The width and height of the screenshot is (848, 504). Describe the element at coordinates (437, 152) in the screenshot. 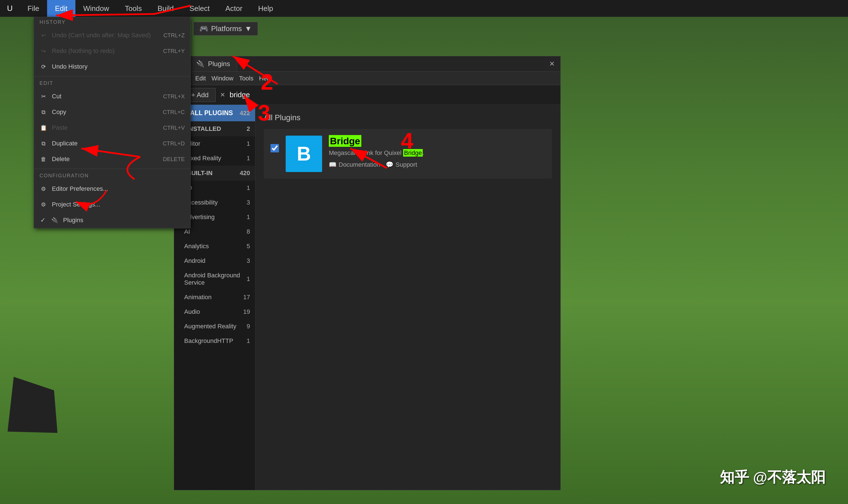

I see `bridge-plugin-info: Bridge Megascans Link for Quixel Bridge.…` at that location.